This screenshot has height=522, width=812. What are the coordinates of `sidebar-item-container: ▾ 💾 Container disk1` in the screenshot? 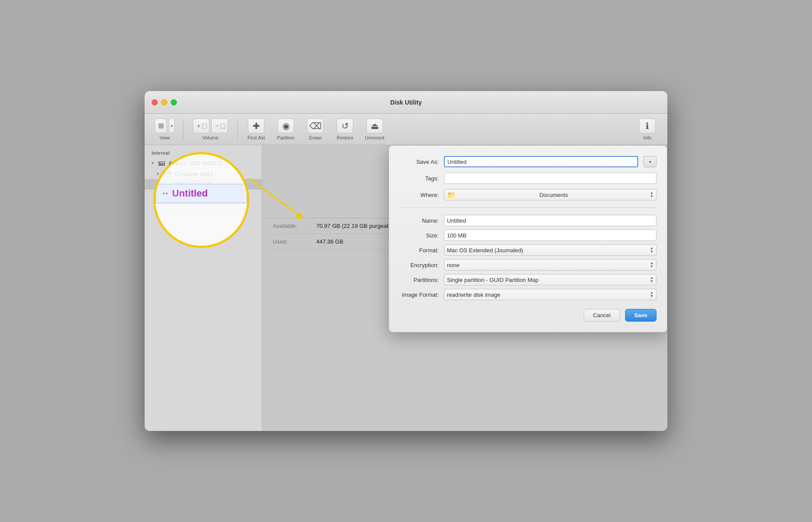 It's located at (203, 174).